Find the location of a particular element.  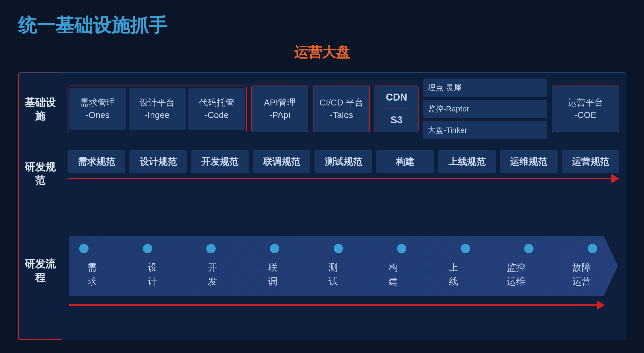

flow-label-sx: 上线 is located at coordinates (453, 274).